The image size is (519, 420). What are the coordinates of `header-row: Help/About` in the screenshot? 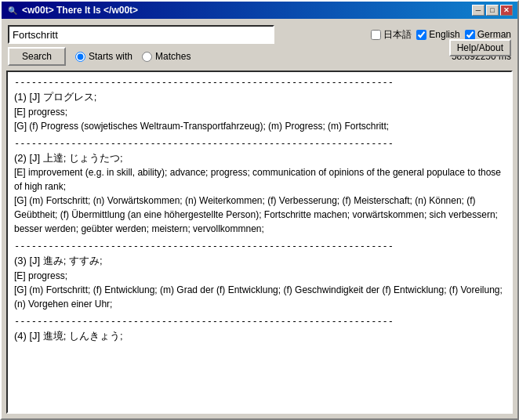 It's located at (260, 20).